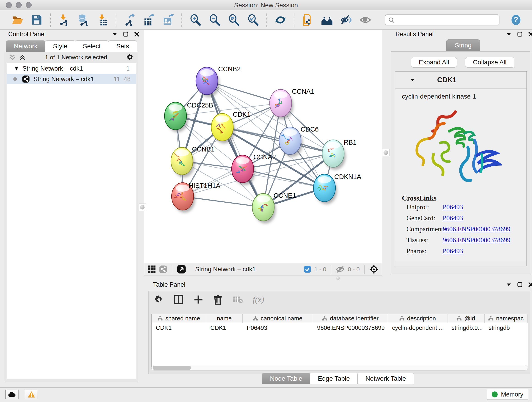  What do you see at coordinates (280, 20) in the screenshot?
I see `apply-layout-icon` at bounding box center [280, 20].